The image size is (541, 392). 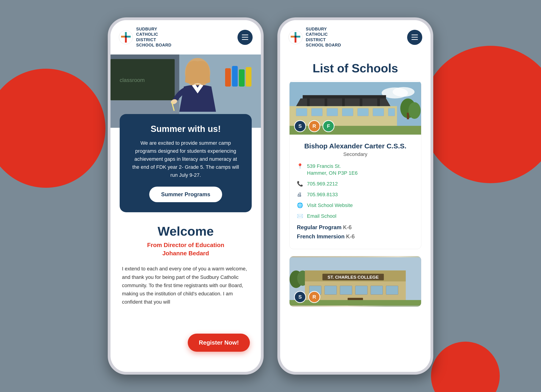 What do you see at coordinates (300, 297) in the screenshot?
I see `badge-2-s: S` at bounding box center [300, 297].